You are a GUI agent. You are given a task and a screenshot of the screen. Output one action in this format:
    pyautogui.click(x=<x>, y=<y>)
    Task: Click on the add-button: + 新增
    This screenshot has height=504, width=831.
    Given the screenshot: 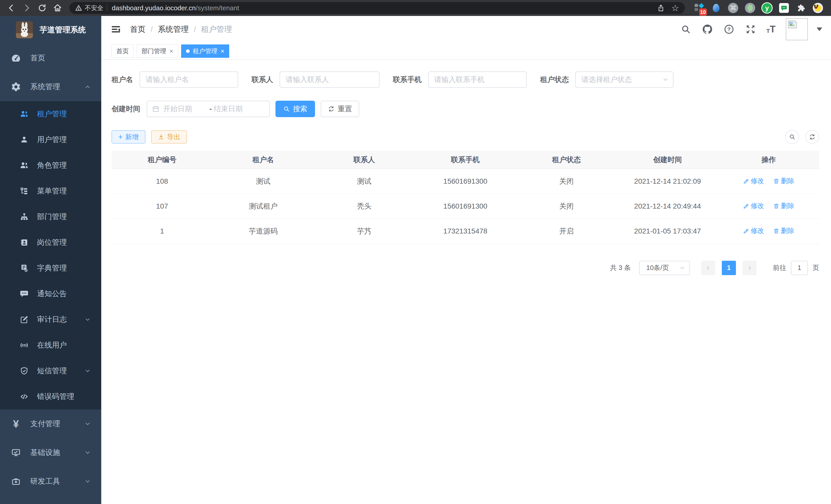 What is the action you would take?
    pyautogui.click(x=128, y=137)
    